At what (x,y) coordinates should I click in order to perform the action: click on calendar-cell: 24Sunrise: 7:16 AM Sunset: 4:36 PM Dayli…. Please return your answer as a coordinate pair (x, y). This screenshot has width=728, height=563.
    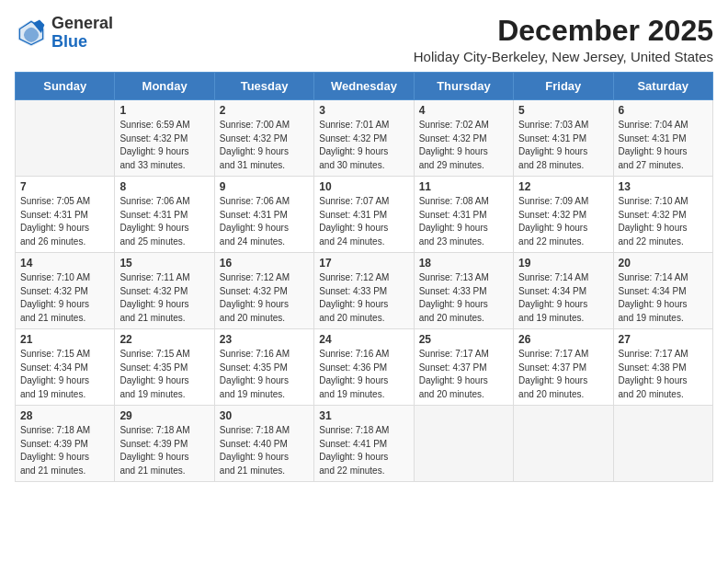
    Looking at the image, I should click on (364, 368).